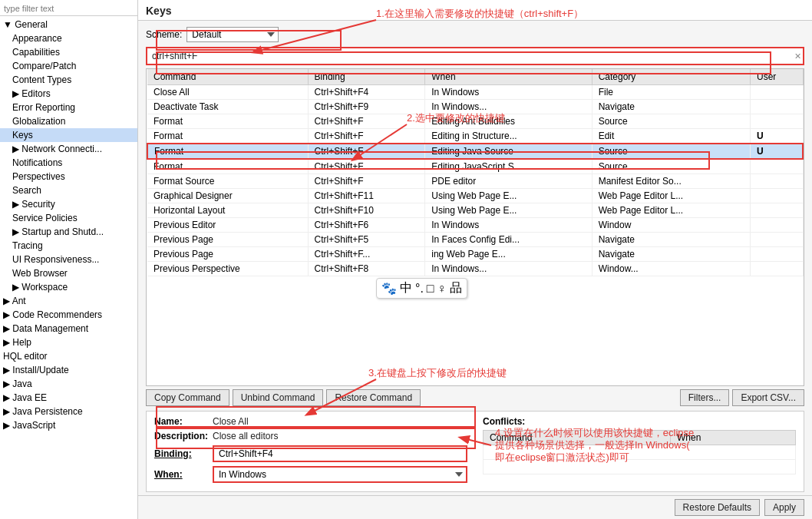  I want to click on cell-command: Format Source, so click(227, 181).